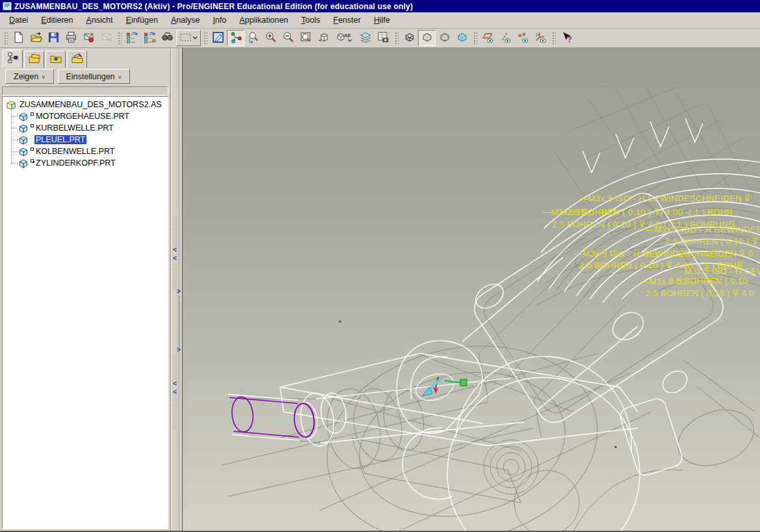  I want to click on tree-item-motorgehaeuse-prt: MOTORGEHAEUSE.PRT, so click(85, 116).